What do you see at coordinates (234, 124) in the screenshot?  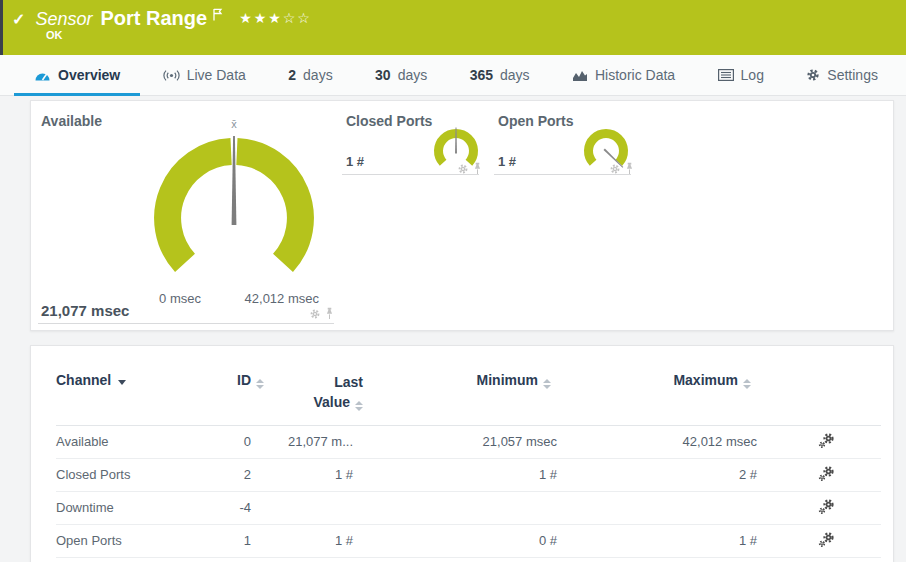 I see `average-marker: x̄` at bounding box center [234, 124].